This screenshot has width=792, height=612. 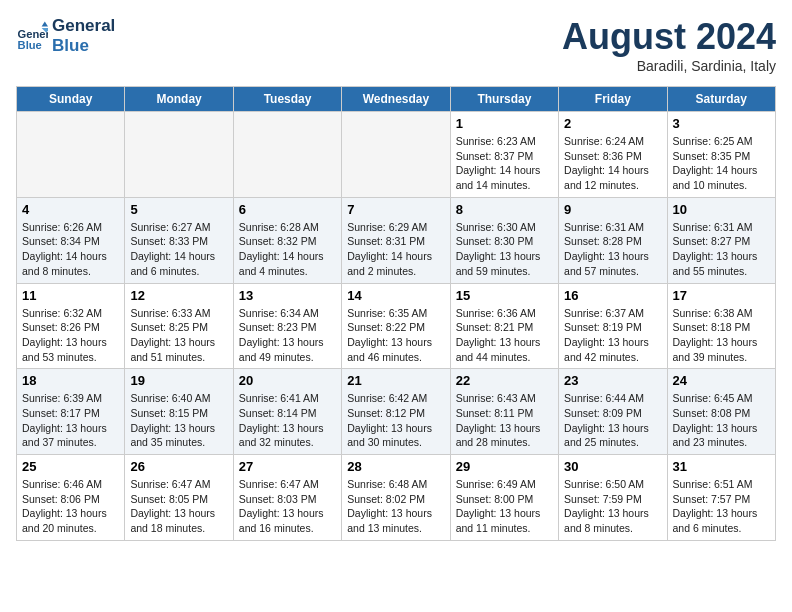 I want to click on cell-details: Sunrise: 6:24 AMSunset: 8:36 PMDaylight:…, so click(x=612, y=164).